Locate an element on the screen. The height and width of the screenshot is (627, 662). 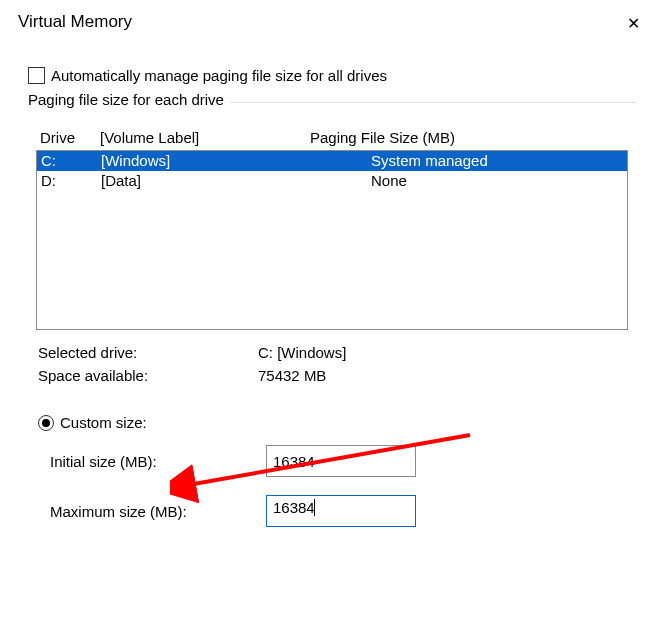
selected-drive-label: Selected drive: is located at coordinates (148, 352).